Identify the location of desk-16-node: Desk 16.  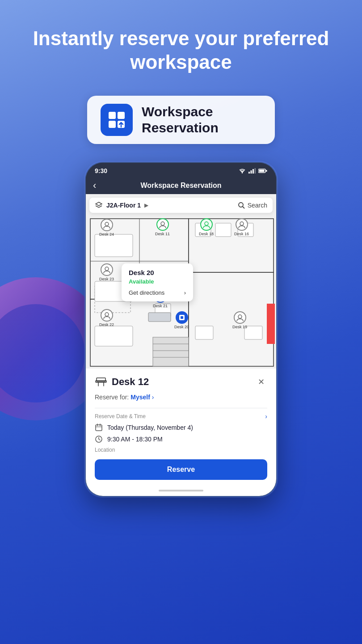
(241, 227).